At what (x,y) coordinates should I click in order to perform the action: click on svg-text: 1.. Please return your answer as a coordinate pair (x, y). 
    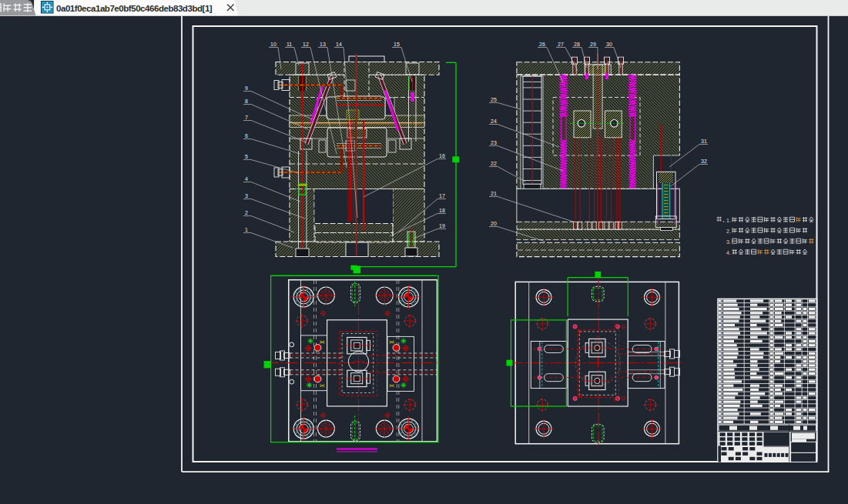
    Looking at the image, I should click on (729, 220).